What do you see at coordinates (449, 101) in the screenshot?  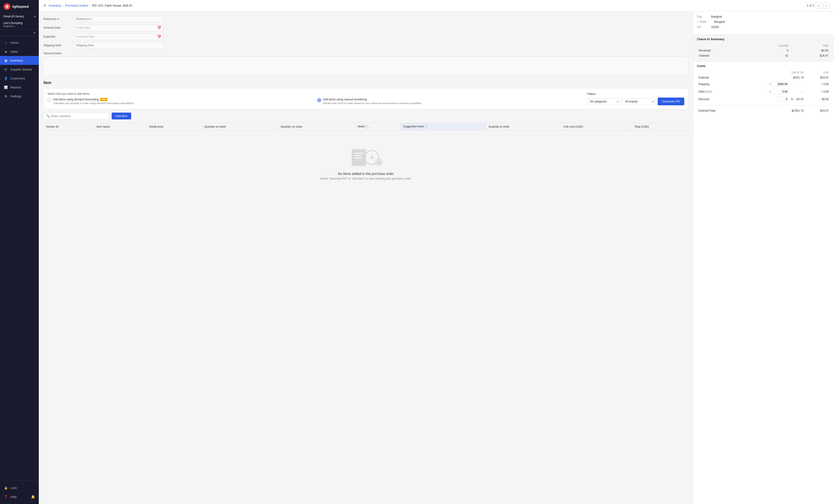 I see `method-option-manual: Add items using manual reordering Decide…` at bounding box center [449, 101].